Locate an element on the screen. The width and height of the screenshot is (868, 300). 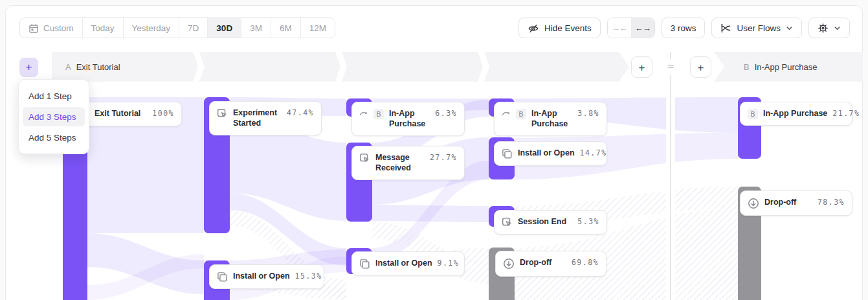
flow-node-in-app-purchase-step4: BIn-App Purchase3.8% is located at coordinates (550, 119).